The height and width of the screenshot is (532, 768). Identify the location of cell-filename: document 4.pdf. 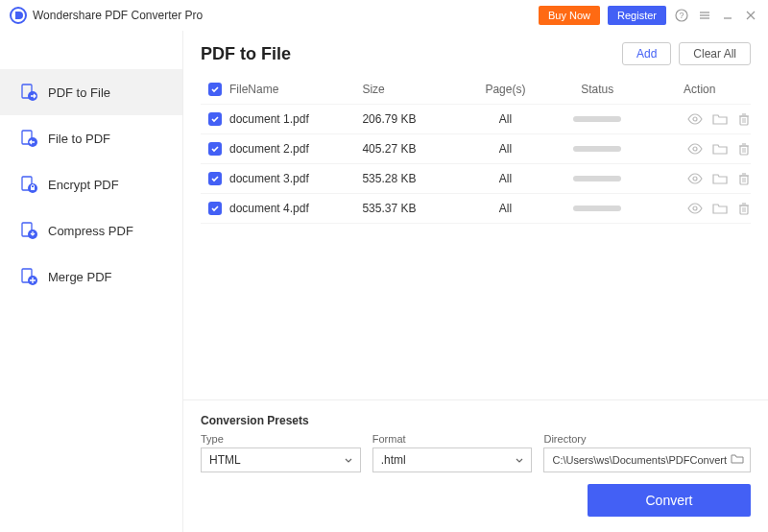
(296, 208).